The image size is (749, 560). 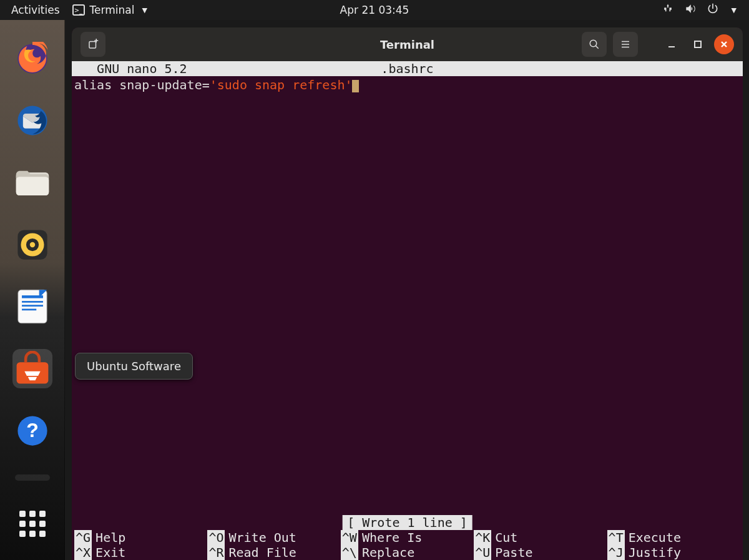 What do you see at coordinates (724, 44) in the screenshot?
I see `close-button` at bounding box center [724, 44].